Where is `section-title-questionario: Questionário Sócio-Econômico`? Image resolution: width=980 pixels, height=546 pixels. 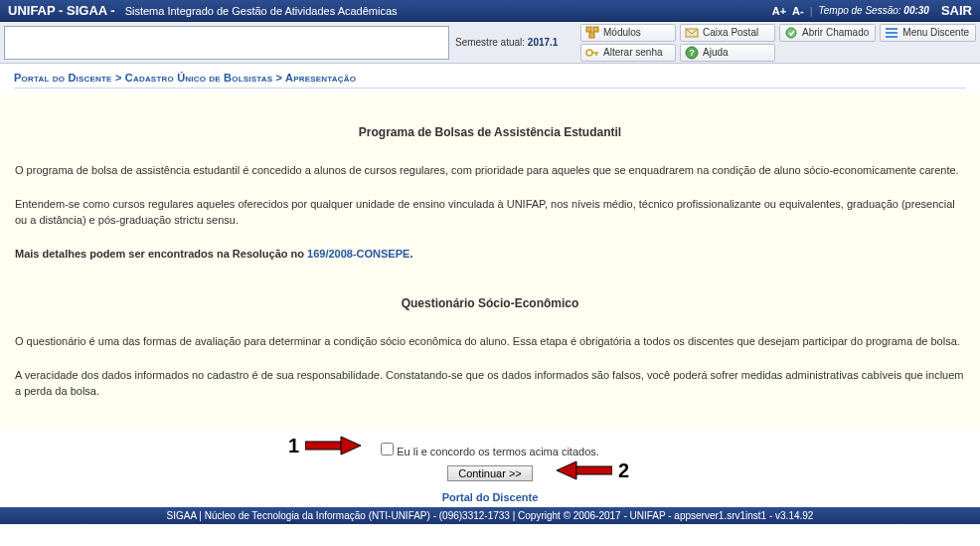
section-title-questionario: Questionário Sócio-Econômico is located at coordinates (490, 303).